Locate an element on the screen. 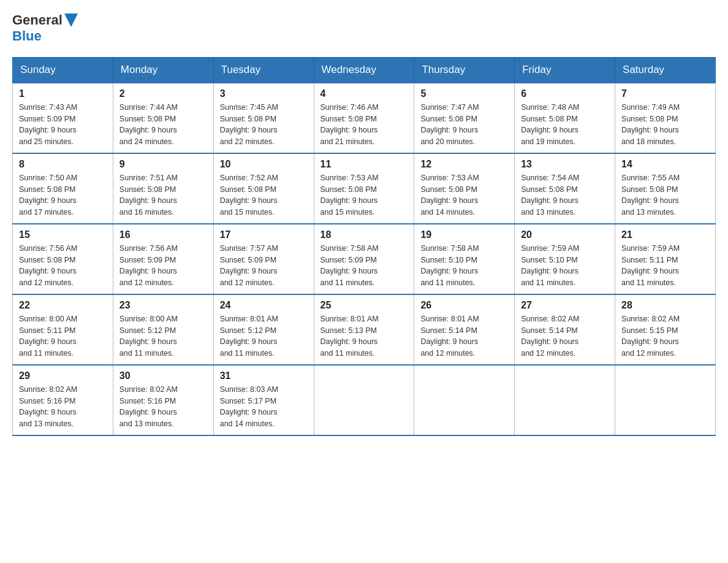  day-info: Sunrise: 7:43 AM Sunset: 5:09 PM Dayligh… is located at coordinates (63, 125).